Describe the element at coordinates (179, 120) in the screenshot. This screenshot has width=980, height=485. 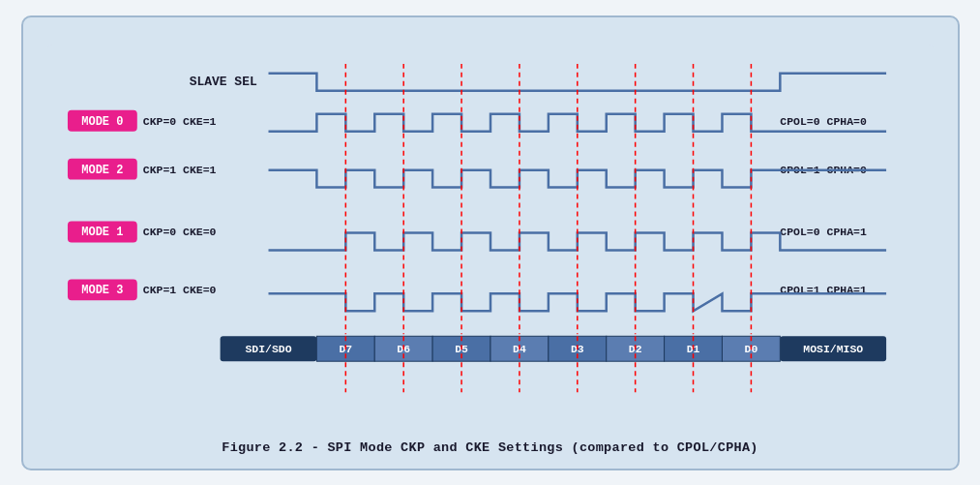
I see `mode0-ckp: CKP=0 CKE=1` at that location.